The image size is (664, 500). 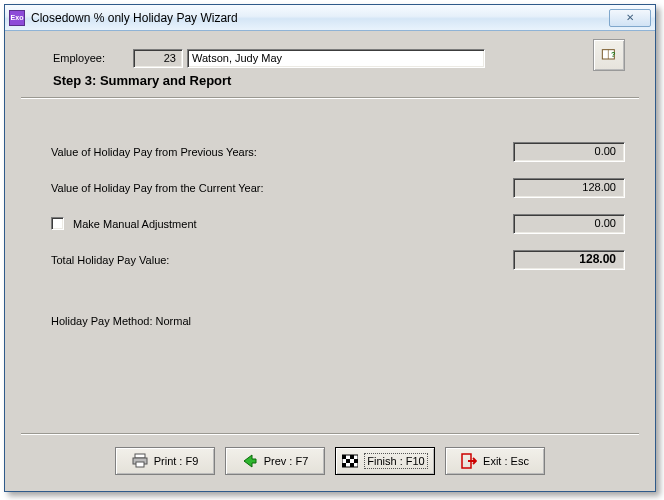 What do you see at coordinates (140, 461) in the screenshot?
I see `printer-icon` at bounding box center [140, 461].